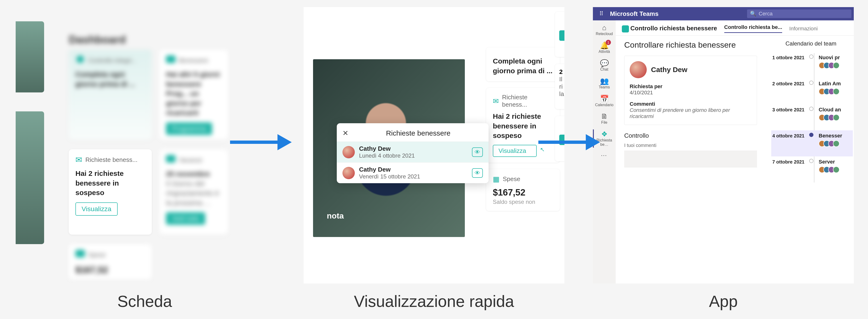  I want to click on tab-informazioni: Informazioni, so click(803, 29).